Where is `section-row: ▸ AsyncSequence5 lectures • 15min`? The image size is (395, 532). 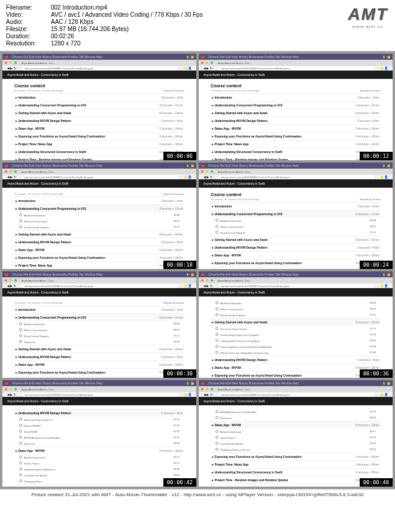
section-row: ▸ AsyncSequence5 lectures • 15min is located at coordinates (296, 485).